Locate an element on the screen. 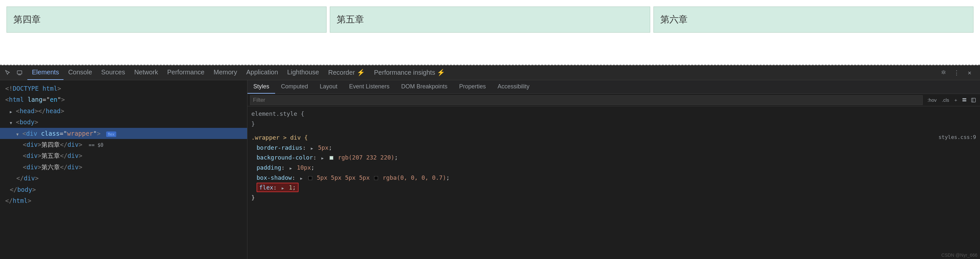 The width and height of the screenshot is (980, 259). doctype-line: <!DOCTYPE html> is located at coordinates (124, 88).